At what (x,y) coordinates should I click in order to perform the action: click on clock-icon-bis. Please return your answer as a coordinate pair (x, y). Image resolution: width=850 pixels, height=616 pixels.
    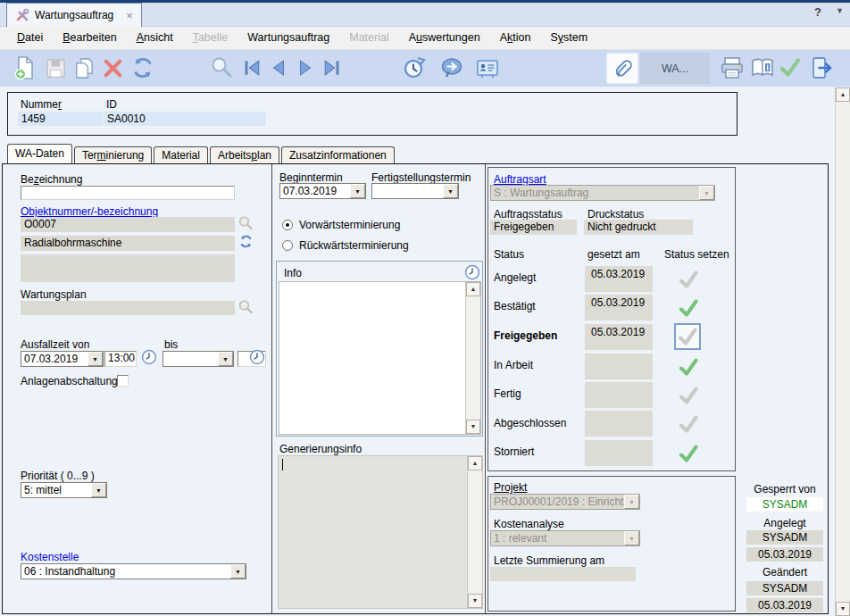
    Looking at the image, I should click on (257, 338).